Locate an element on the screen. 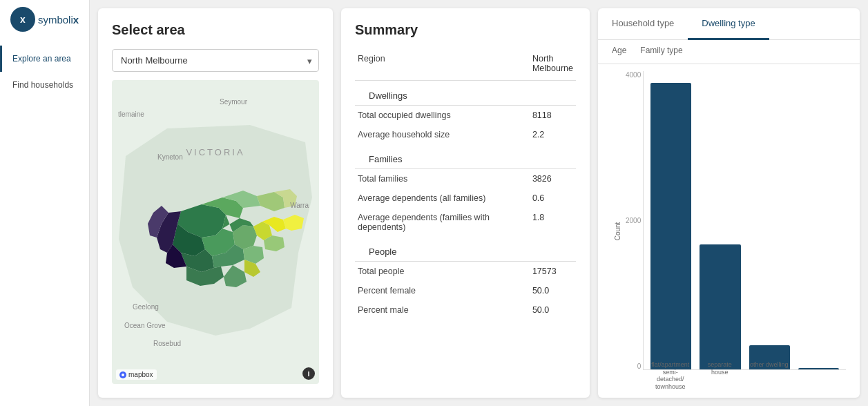 The height and width of the screenshot is (406, 868). table-row: Average dependents (families with depend… is located at coordinates (465, 222).